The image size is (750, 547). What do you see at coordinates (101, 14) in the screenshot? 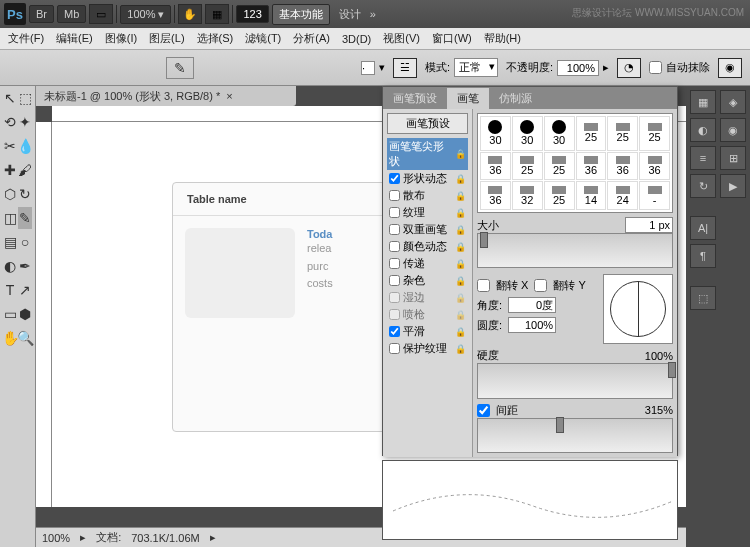
I see `screen-mode-icon: ▭` at bounding box center [101, 14].